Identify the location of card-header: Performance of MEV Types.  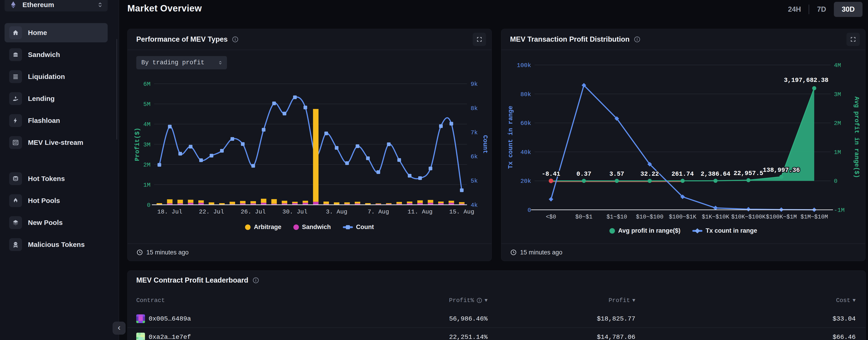
(310, 40).